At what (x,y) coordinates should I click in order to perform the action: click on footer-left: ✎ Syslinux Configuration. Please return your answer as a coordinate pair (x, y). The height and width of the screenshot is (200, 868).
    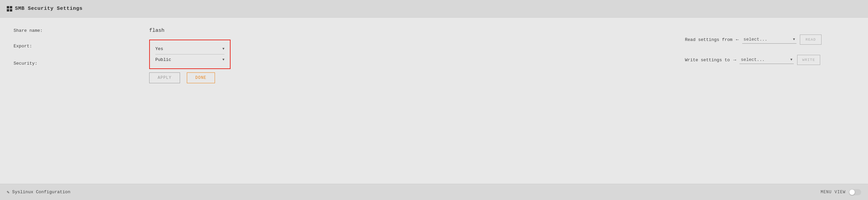
    Looking at the image, I should click on (39, 192).